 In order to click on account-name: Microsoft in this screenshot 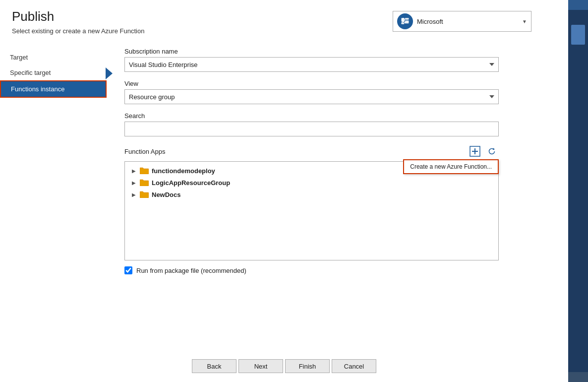, I will do `click(468, 22)`.